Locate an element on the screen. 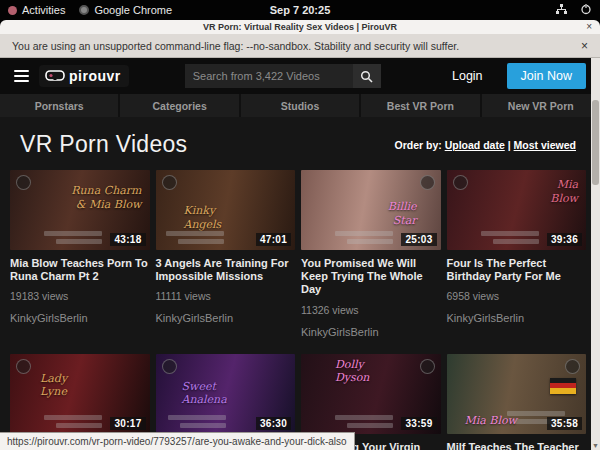 This screenshot has height=450, width=600. video-thumbnail: Billie Star 25:03 is located at coordinates (371, 210).